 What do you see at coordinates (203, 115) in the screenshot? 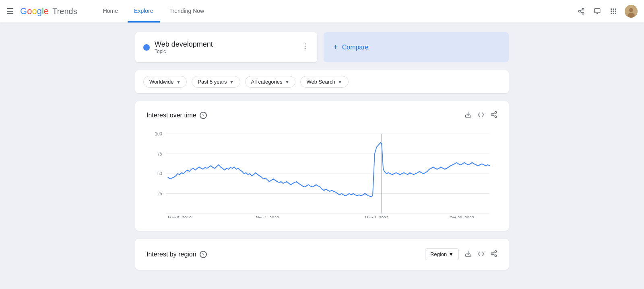
I see `chart-info-icon: ?` at bounding box center [203, 115].